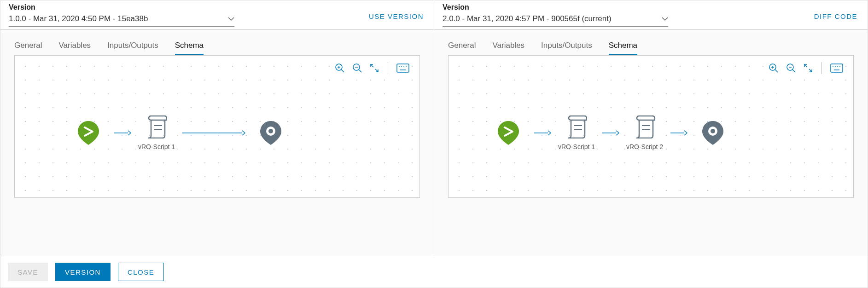 This screenshot has width=868, height=288. Describe the element at coordinates (141, 272) in the screenshot. I see `close-button: CLOSE` at that location.